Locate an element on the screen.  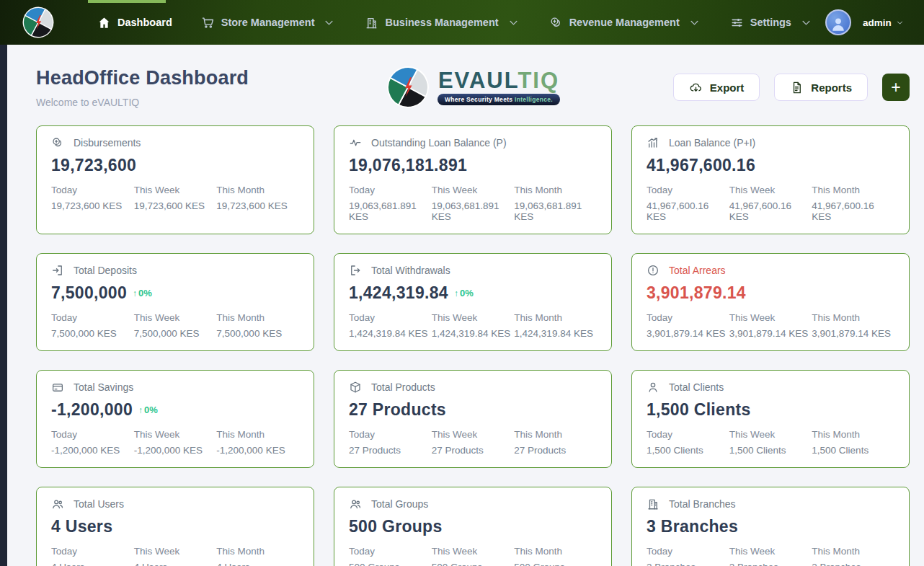
nav-item-label: Store Management is located at coordinates (268, 22).